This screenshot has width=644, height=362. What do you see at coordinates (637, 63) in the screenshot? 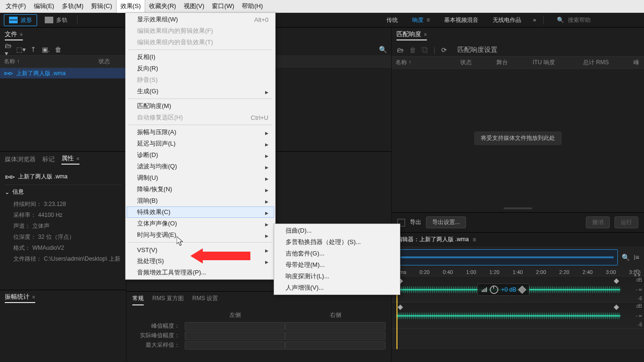
I see `match-col-peak: 峰` at bounding box center [637, 63].